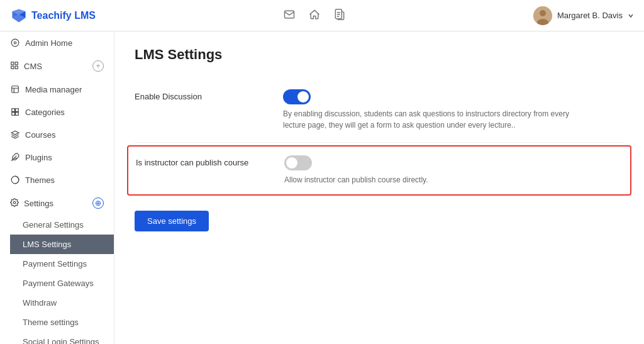 The width and height of the screenshot is (644, 344). Describe the element at coordinates (62, 244) in the screenshot. I see `sidebar-sub-item-lms-settings: LMS Settings` at that location.